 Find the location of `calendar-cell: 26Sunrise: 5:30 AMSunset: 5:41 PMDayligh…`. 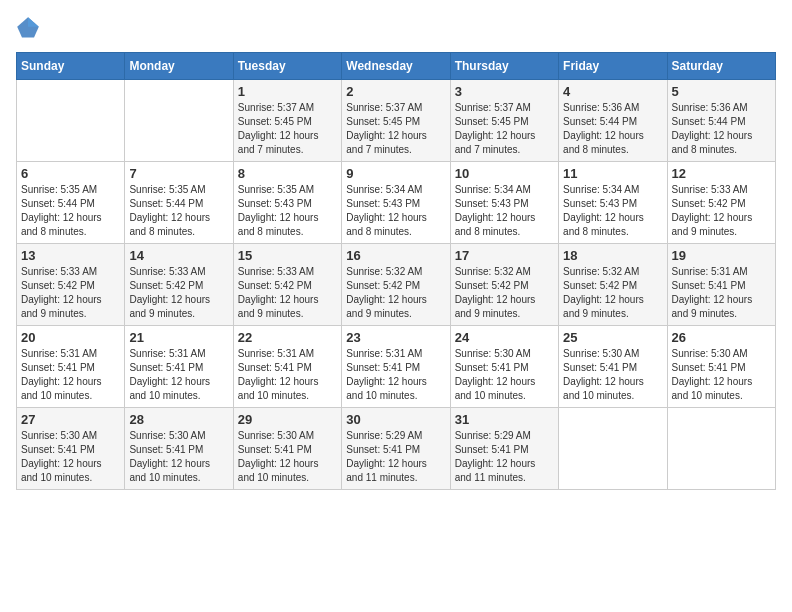

calendar-cell: 26Sunrise: 5:30 AMSunset: 5:41 PMDayligh… is located at coordinates (721, 367).